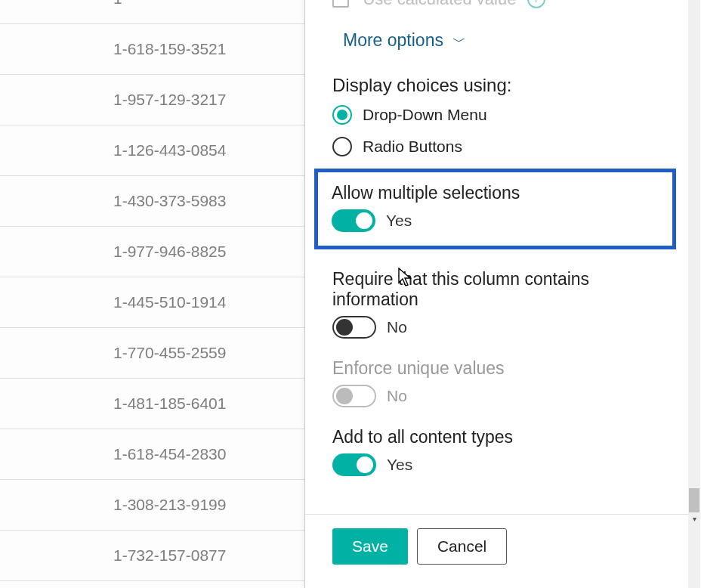  Describe the element at coordinates (153, 404) in the screenshot. I see `list-item: 1-481-185-6401` at that location.